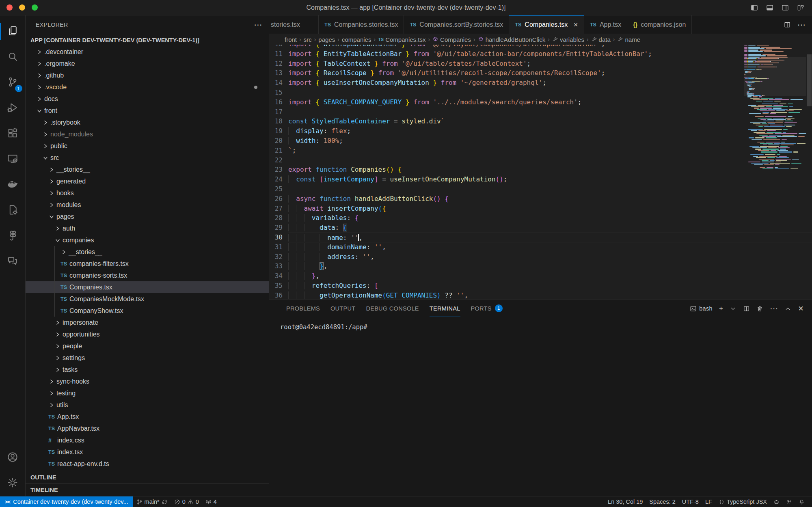 This screenshot has width=812, height=507. What do you see at coordinates (147, 346) in the screenshot?
I see `tree-folder-people: people` at bounding box center [147, 346].